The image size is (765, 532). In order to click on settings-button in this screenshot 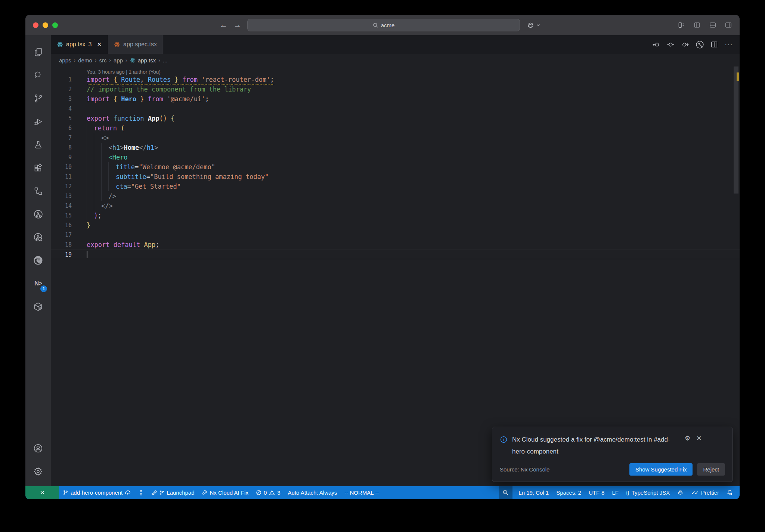, I will do `click(38, 471)`.